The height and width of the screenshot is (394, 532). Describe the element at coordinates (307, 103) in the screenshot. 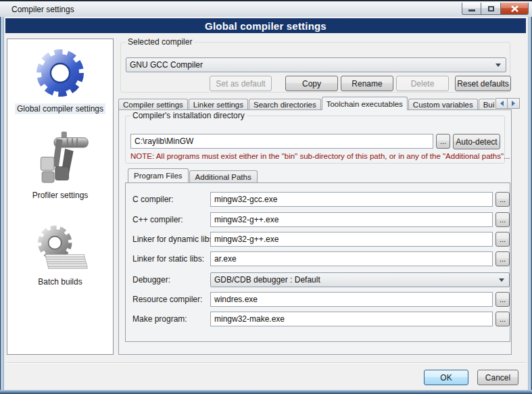

I see `settings-tabstrip: Compiler settings Linker settings Search…` at that location.